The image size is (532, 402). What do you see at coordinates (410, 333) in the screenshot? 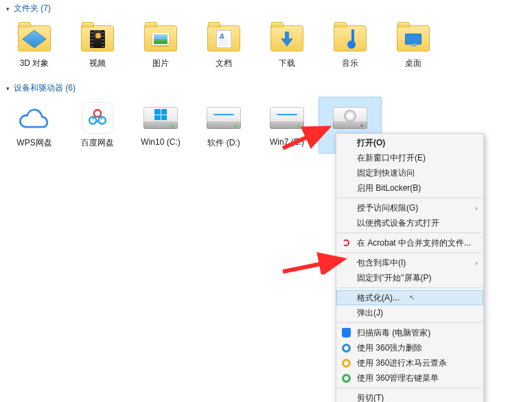
I see `menu-scan-virus: 扫描病毒 (电脑管家)` at bounding box center [410, 333].